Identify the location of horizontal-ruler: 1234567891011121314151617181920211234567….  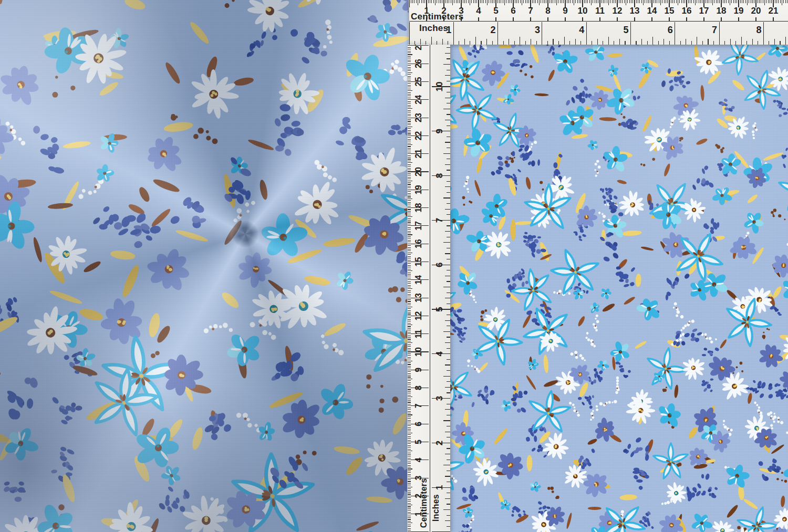
(598, 22).